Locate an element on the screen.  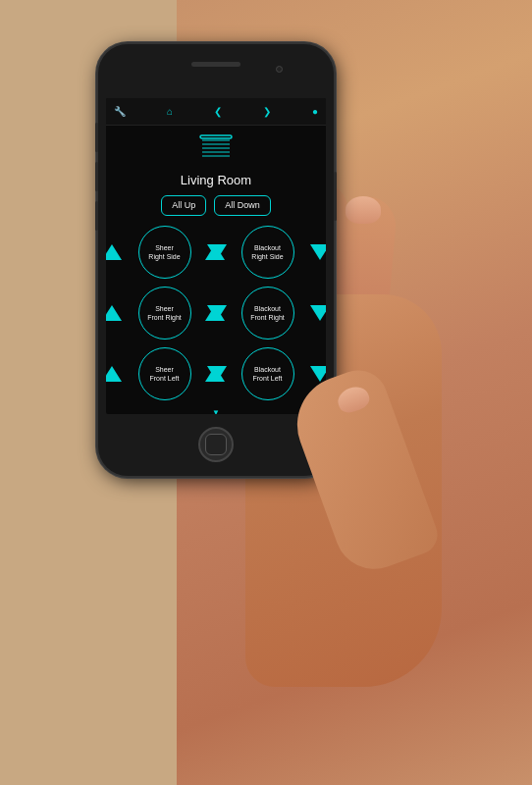
label-sheer-front-left: SheerFront Left is located at coordinates (165, 374).